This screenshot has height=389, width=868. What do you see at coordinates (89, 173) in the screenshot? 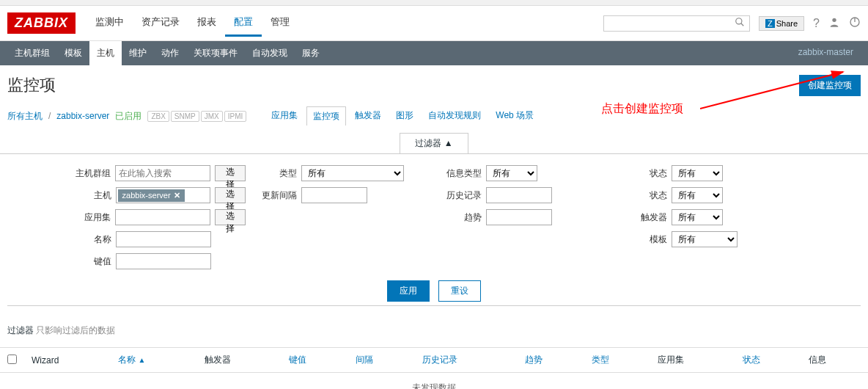
I see `label-hostgroup: 主机群组` at bounding box center [89, 173].